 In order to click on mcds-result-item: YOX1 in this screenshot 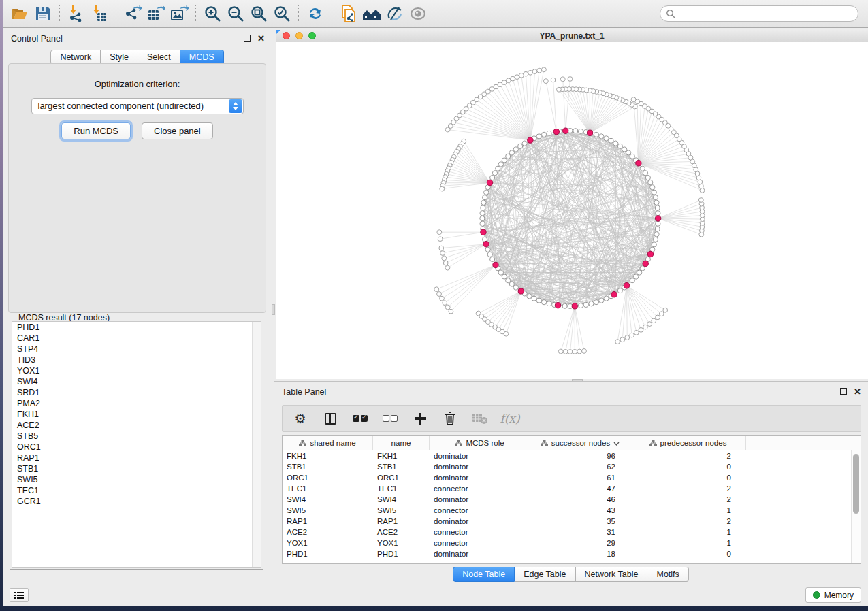, I will do `click(136, 371)`.